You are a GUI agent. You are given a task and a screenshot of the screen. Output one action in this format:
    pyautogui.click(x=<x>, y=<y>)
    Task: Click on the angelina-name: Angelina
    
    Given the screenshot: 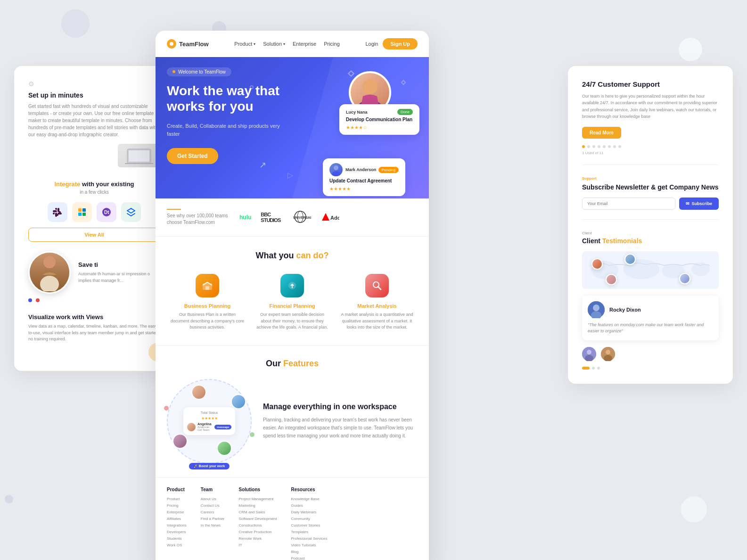 What is the action you would take?
    pyautogui.click(x=205, y=424)
    